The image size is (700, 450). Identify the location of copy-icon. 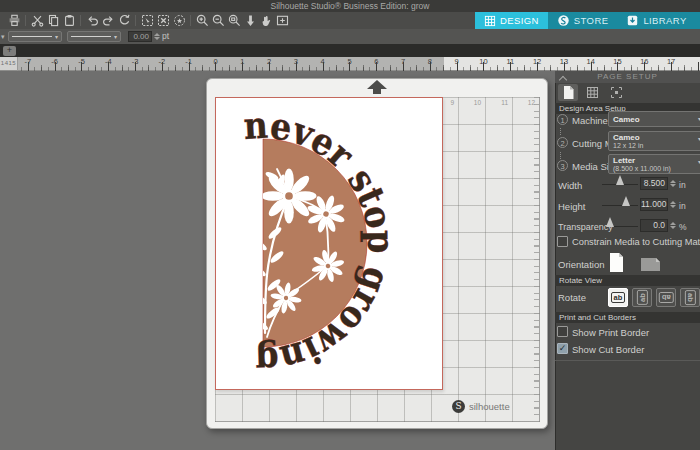
(54, 20).